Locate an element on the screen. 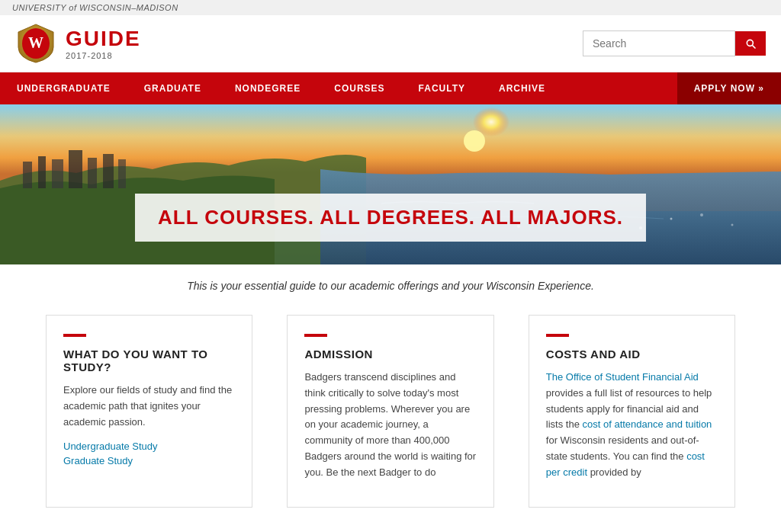 The width and height of the screenshot is (781, 532). guide-title: GUIDE is located at coordinates (104, 39).